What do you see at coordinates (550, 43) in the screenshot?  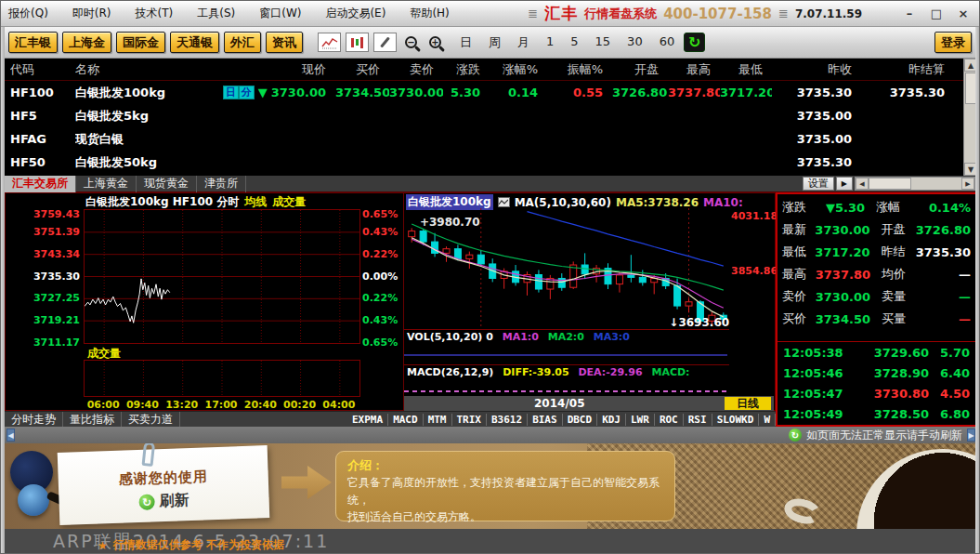 I see `period-label: 1` at bounding box center [550, 43].